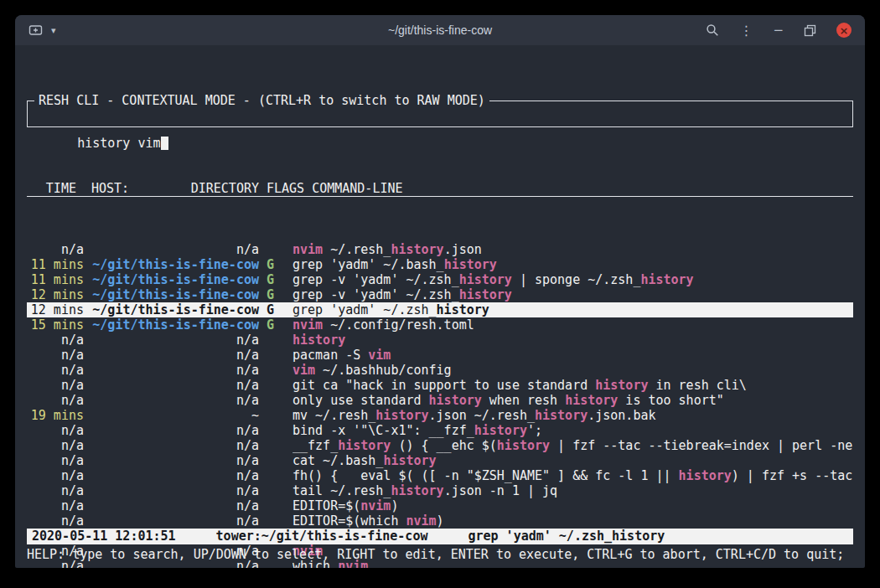 The width and height of the screenshot is (880, 588). I want to click on command-cell: mv ~/.resh_history.json ~/.resh_history.…, so click(573, 415).